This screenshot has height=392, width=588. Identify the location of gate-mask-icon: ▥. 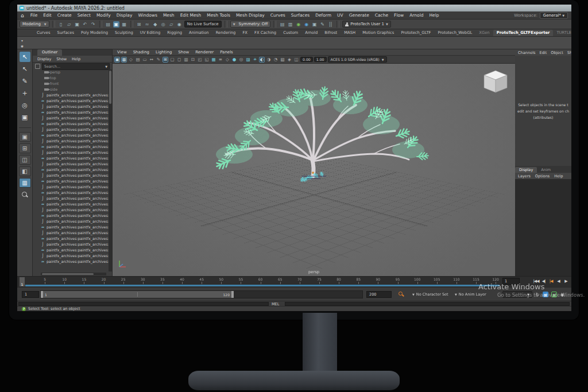
(186, 60).